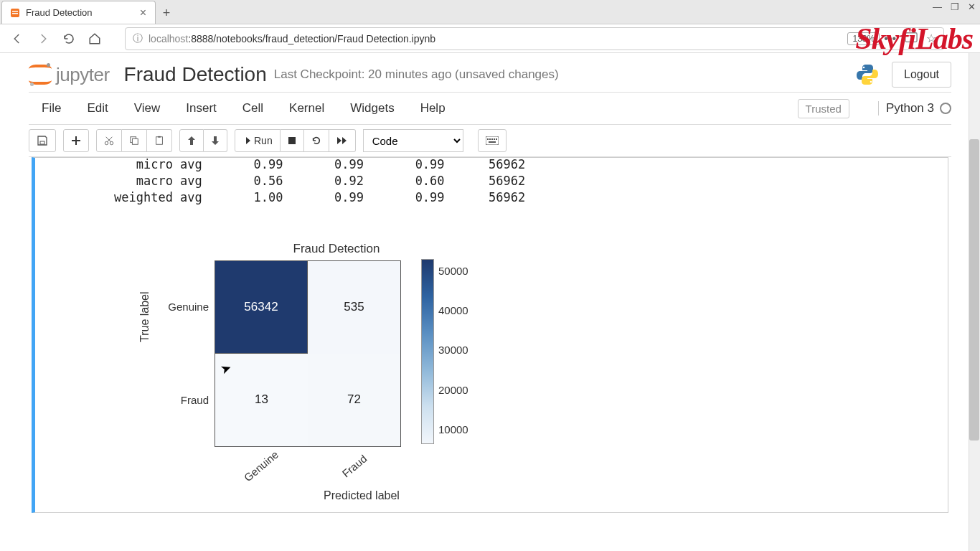 This screenshot has height=551, width=980. Describe the element at coordinates (343, 141) in the screenshot. I see `fast-forward-button` at that location.